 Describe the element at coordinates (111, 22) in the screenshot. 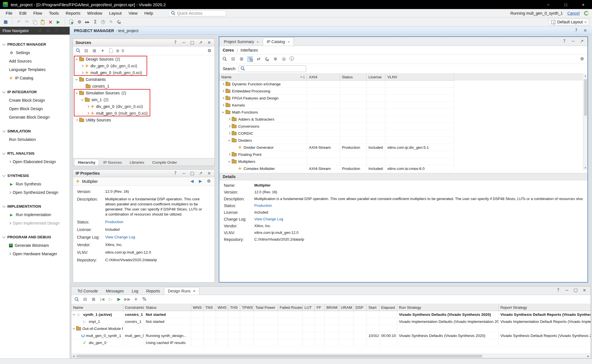

I see `edit-icon: ✎` at that location.